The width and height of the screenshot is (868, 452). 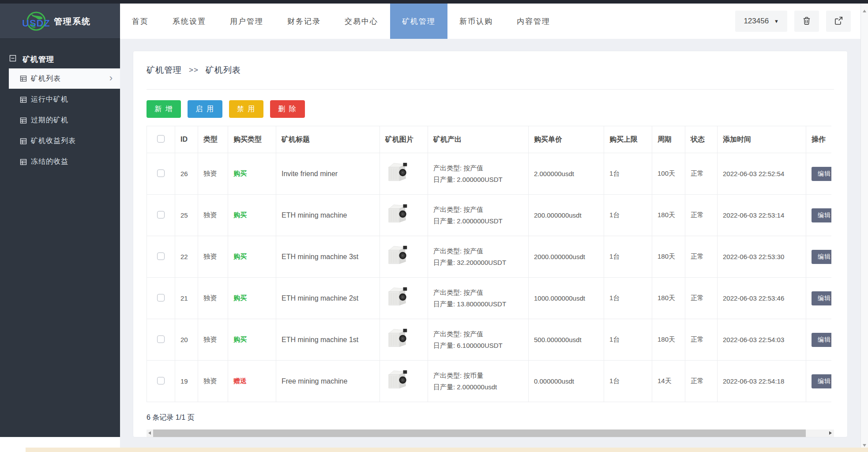 I want to click on breadcrumb-current: 矿机列表, so click(x=223, y=70).